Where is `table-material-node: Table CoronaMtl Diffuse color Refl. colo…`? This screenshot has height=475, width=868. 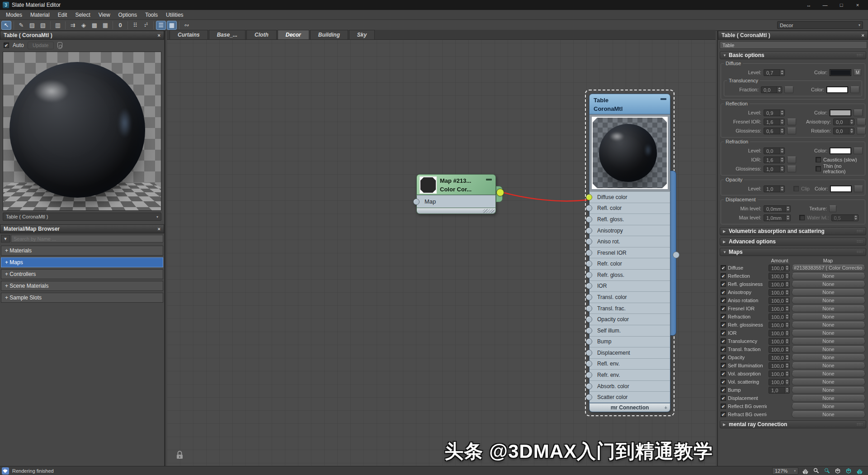
table-material-node: Table CoronaMtl Diffuse color Refl. colo… is located at coordinates (630, 253).